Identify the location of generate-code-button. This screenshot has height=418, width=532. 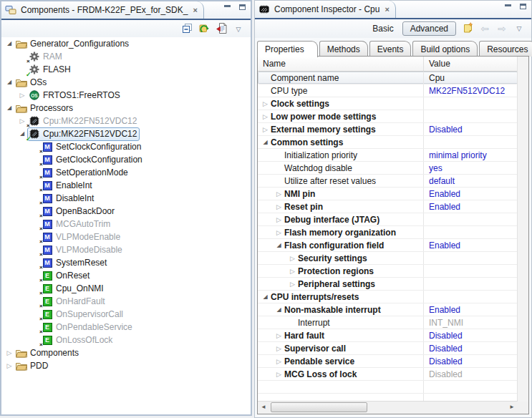
(221, 29).